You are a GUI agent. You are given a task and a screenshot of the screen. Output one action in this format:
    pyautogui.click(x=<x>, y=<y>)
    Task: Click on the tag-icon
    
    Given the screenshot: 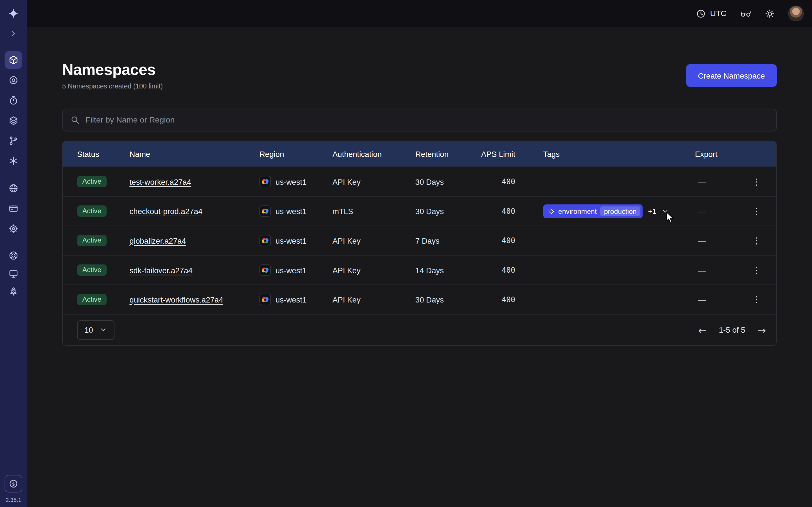 What is the action you would take?
    pyautogui.click(x=551, y=211)
    